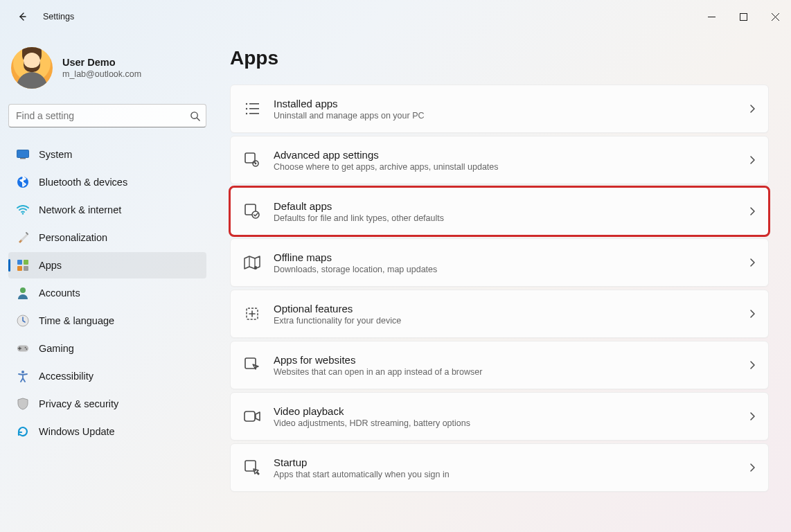 The width and height of the screenshot is (791, 532). Describe the element at coordinates (57, 348) in the screenshot. I see `sidebar-item-label: Gaming` at that location.